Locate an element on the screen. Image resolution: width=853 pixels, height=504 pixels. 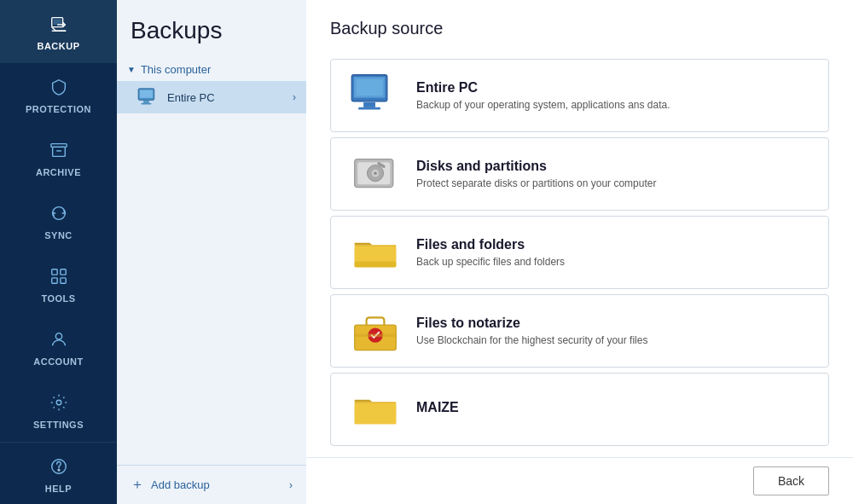
briefcase-icon is located at coordinates (375, 331).